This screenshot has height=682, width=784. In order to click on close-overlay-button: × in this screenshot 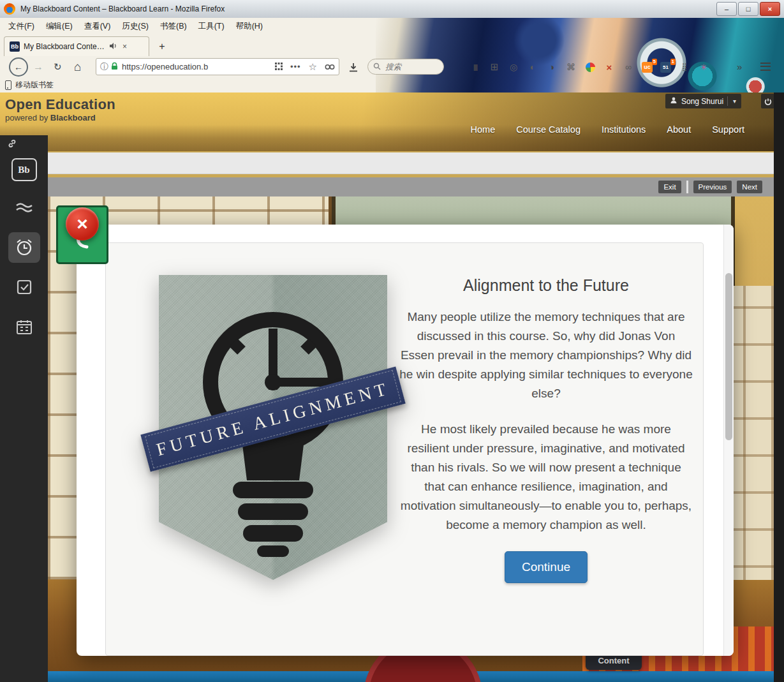, I will do `click(82, 224)`.